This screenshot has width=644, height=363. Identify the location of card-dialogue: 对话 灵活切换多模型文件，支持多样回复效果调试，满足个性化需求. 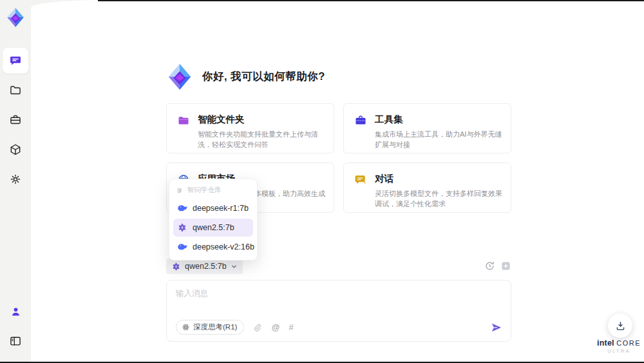
(428, 188).